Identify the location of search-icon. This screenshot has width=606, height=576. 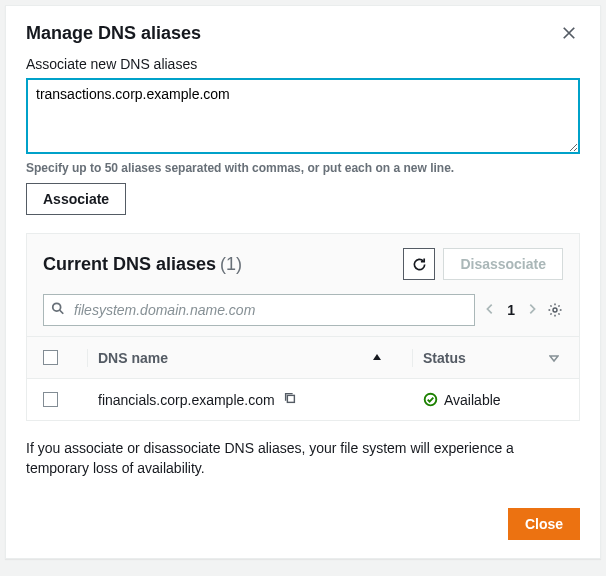
(58, 310).